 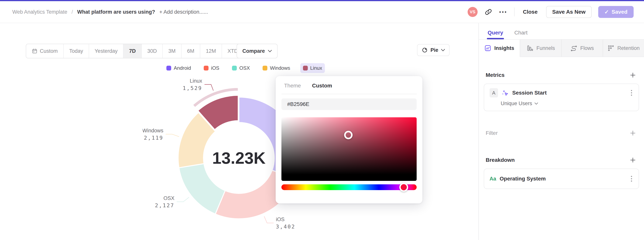 I want to click on tab-theme: Theme, so click(x=292, y=86).